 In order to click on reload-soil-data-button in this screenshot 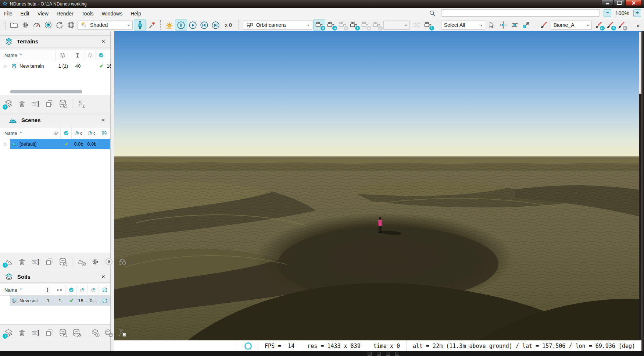, I will do `click(63, 333)`.